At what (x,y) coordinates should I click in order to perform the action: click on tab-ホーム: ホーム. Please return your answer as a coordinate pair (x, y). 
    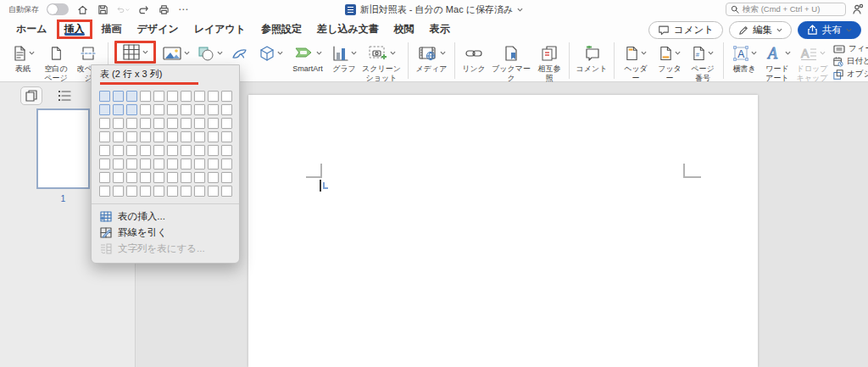
    Looking at the image, I should click on (32, 29).